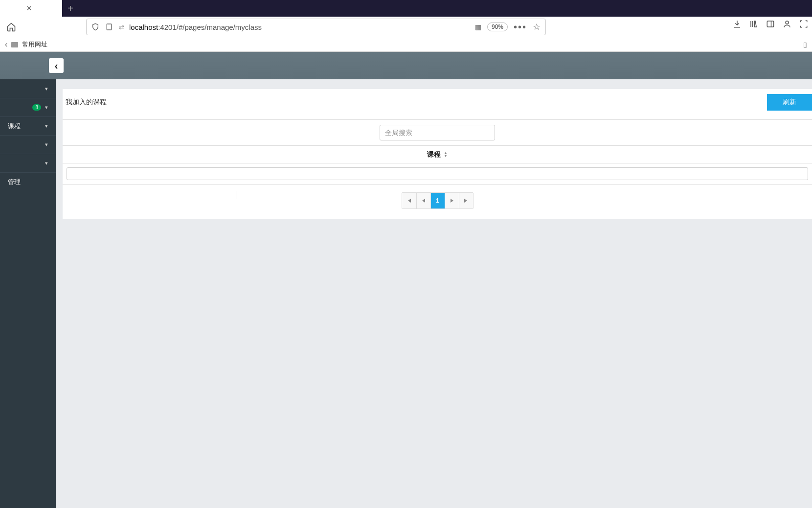 The width and height of the screenshot is (812, 508). What do you see at coordinates (28, 107) in the screenshot?
I see `sidebar-item-1: 8 ▾` at bounding box center [28, 107].